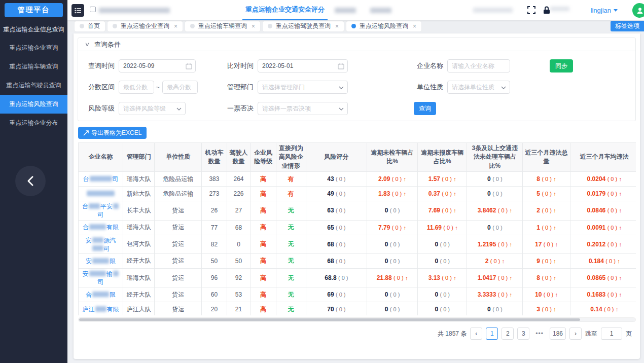  Describe the element at coordinates (193, 26) in the screenshot. I see `tab-dot-icon` at that location.